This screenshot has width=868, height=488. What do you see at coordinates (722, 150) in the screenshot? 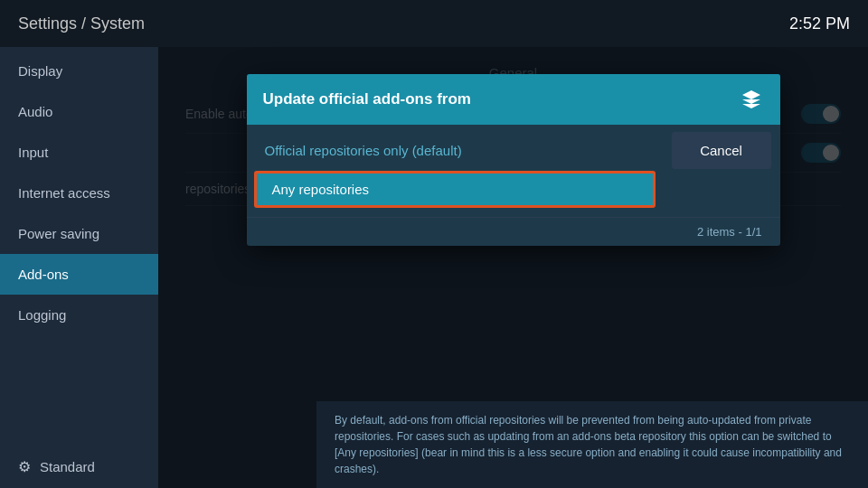
I see `cancel-button: Cancel` at bounding box center [722, 150].